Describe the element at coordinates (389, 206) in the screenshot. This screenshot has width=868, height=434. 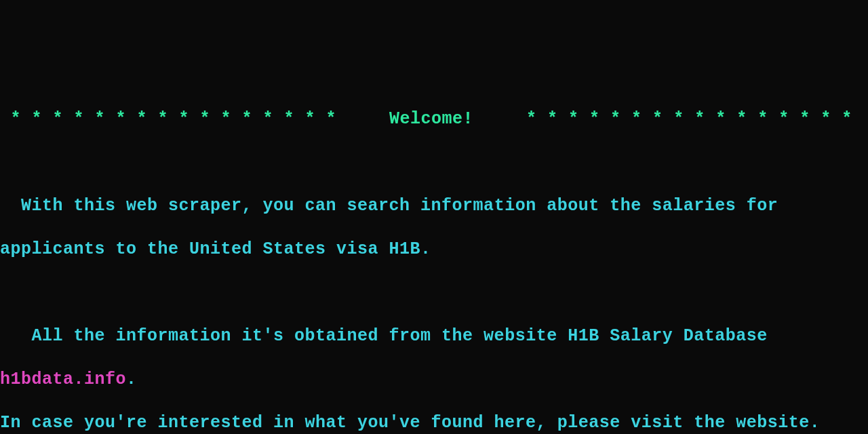
I see `intro-line-1: With this web scraper, you can search in…` at that location.